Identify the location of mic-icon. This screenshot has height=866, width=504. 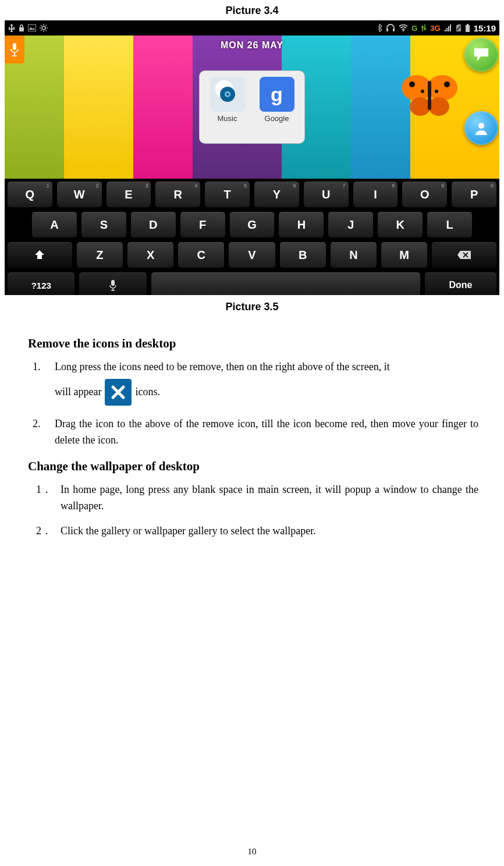
(15, 49).